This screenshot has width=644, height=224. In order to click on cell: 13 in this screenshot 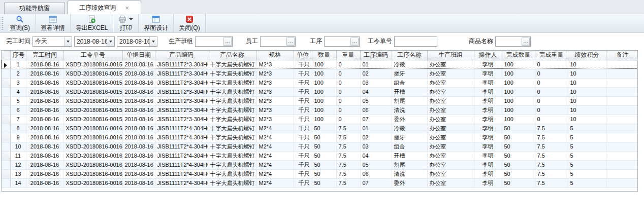, I will do `click(18, 174)`.